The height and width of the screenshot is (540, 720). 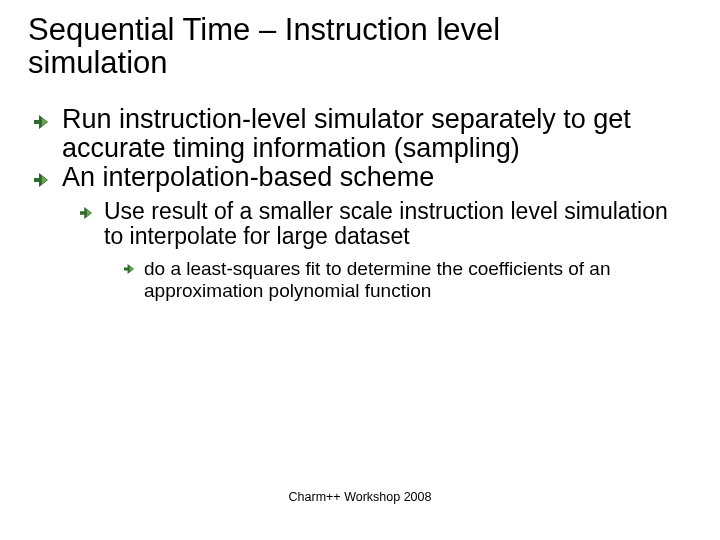 What do you see at coordinates (386, 225) in the screenshot?
I see `list-item: Use result of a smaller scale instructio…` at bounding box center [386, 225].